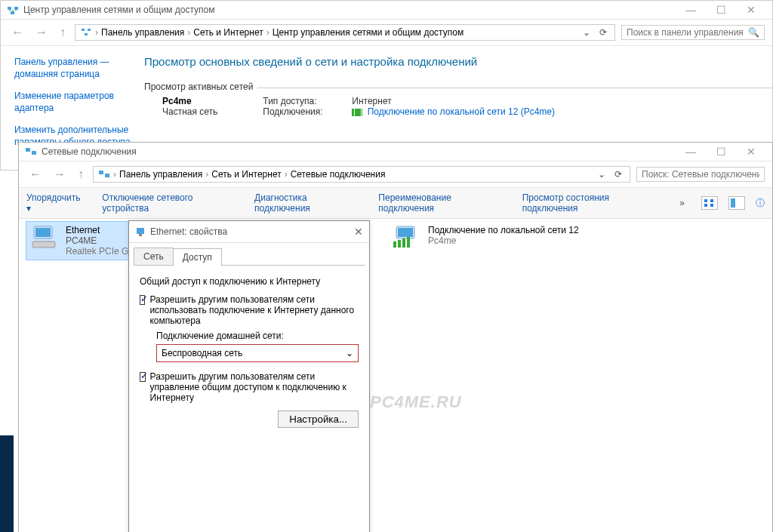 This screenshot has width=773, height=532. I want to click on access-type-label: Тип доступа:, so click(300, 101).